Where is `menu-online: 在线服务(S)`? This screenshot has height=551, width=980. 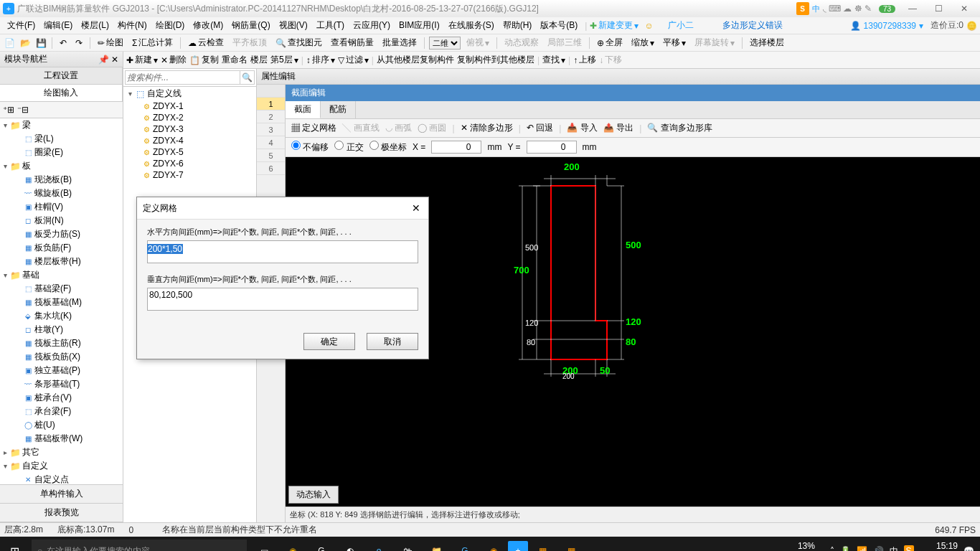
menu-online: 在线服务(S) is located at coordinates (471, 26).